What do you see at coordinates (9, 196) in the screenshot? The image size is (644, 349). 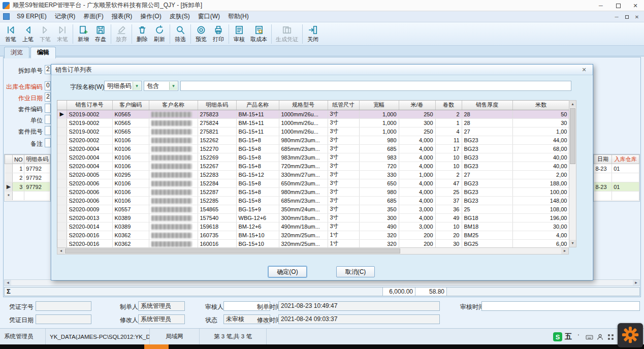 I see `table-cell: *` at bounding box center [9, 196].